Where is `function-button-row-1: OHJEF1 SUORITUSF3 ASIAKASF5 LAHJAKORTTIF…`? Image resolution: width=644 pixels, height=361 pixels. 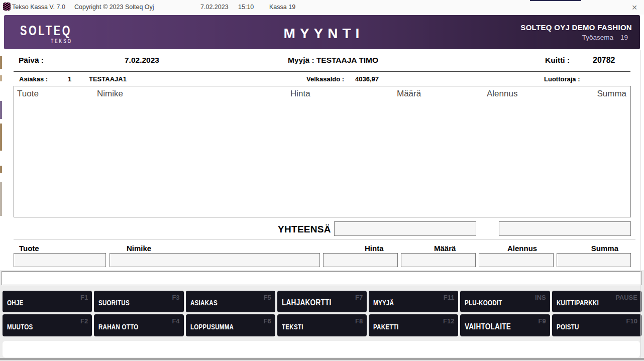 function-button-row-1: OHJEF1 SUORITUSF3 ASIAKASF5 LAHJAKORTTIF… is located at coordinates (322, 301).